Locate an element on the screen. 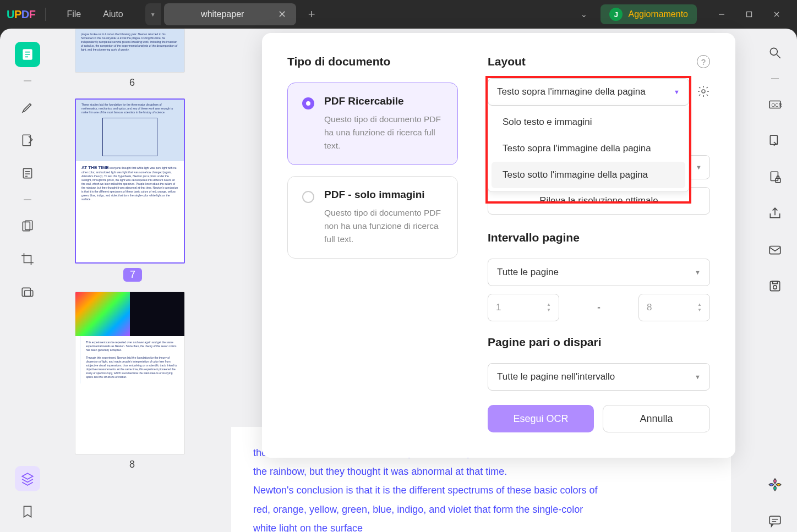 This screenshot has height=532, width=797. tool-reader is located at coordinates (28, 54).